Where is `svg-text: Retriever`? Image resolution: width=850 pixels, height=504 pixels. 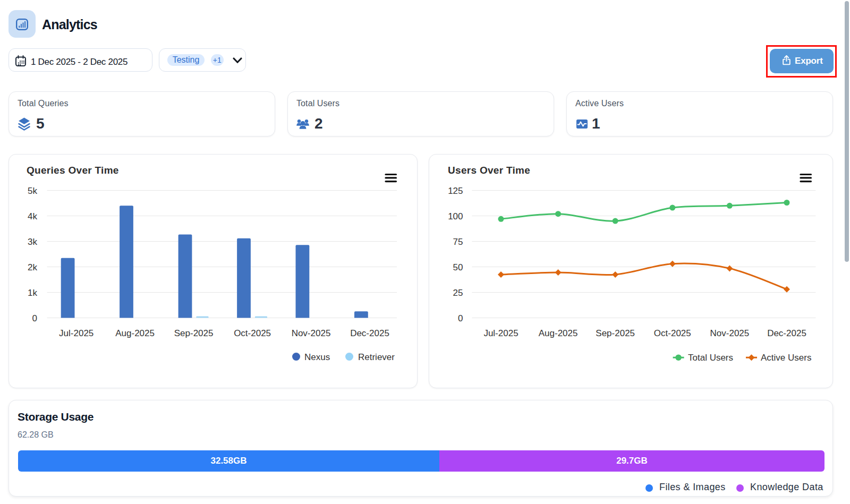
svg-text: Retriever is located at coordinates (376, 357).